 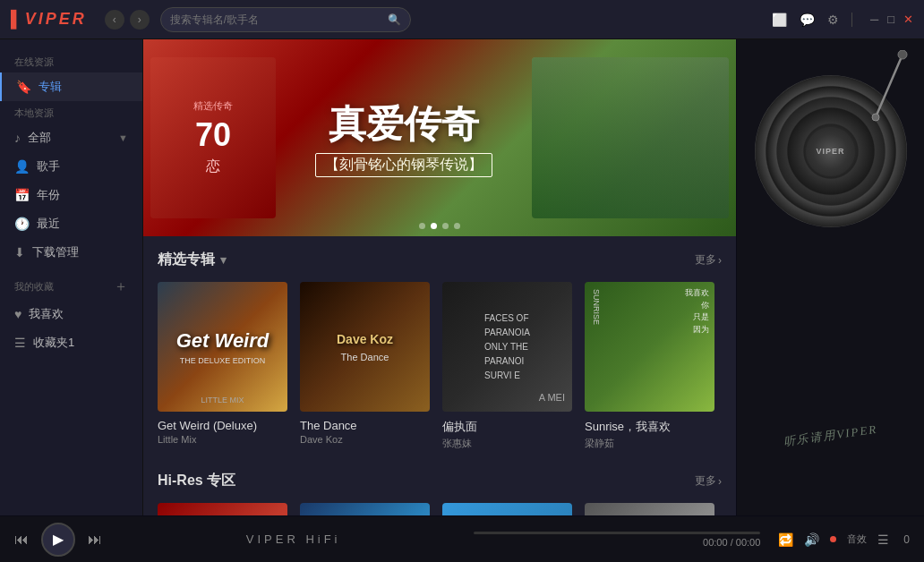 What do you see at coordinates (39, 138) in the screenshot?
I see `sidebar-item-all-label: 全部` at bounding box center [39, 138].